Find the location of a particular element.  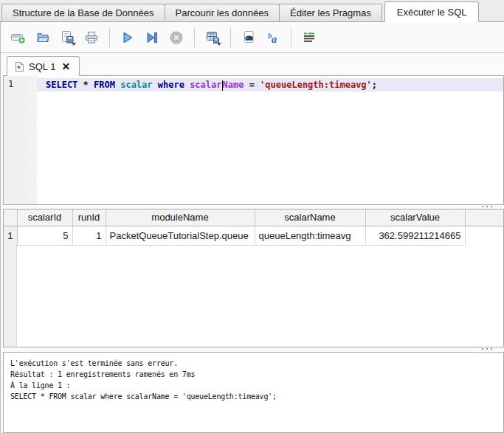

sql-token: where is located at coordinates (171, 85).